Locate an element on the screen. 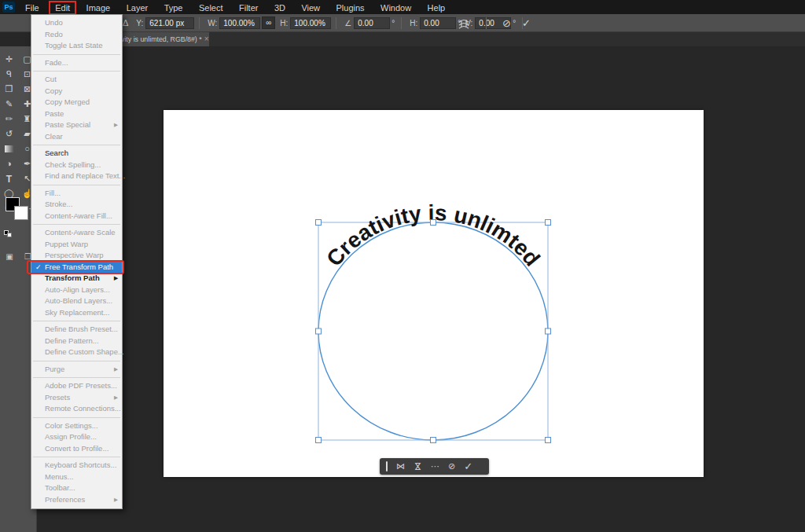 The width and height of the screenshot is (805, 532). y-position-field: 621.00 px is located at coordinates (170, 24).